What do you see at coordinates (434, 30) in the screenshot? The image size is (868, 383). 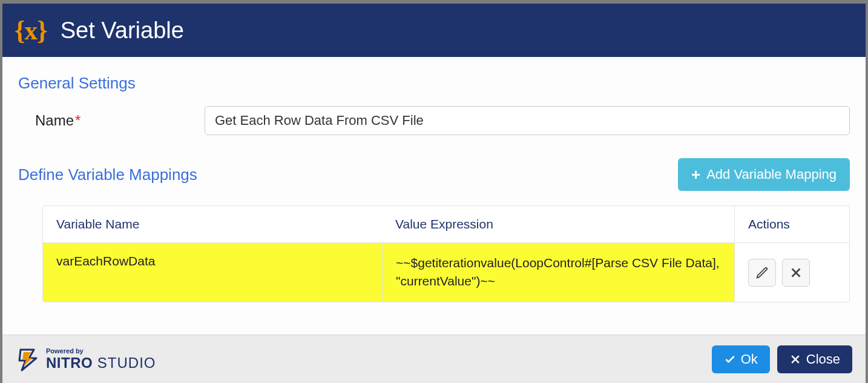 I see `dialog-header: {x} Set Variable` at bounding box center [434, 30].